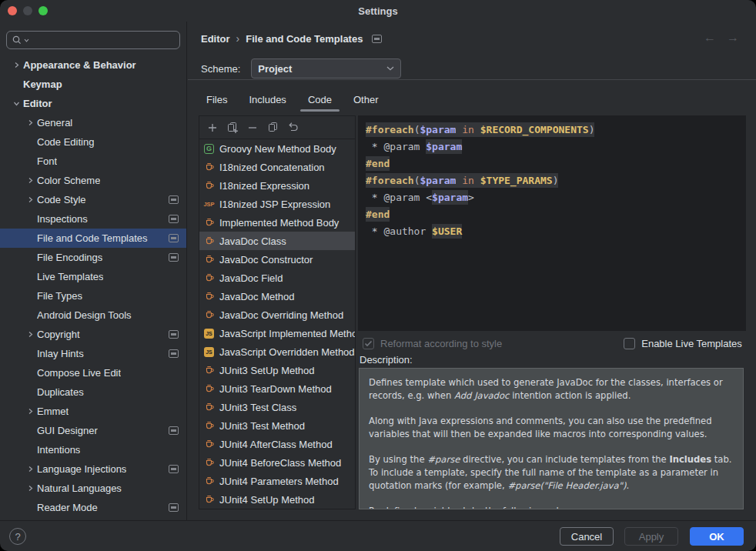 The width and height of the screenshot is (756, 551). What do you see at coordinates (26, 40) in the screenshot?
I see `search-filter-chevron-icon` at bounding box center [26, 40].